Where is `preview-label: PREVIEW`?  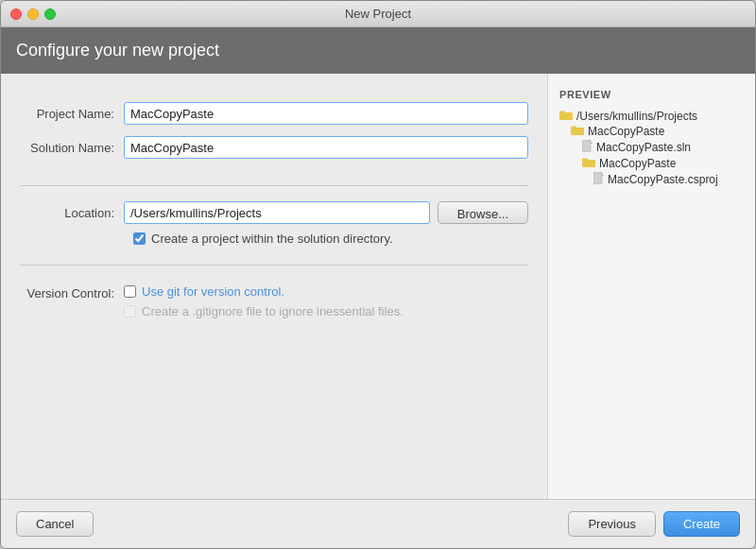 preview-label: PREVIEW is located at coordinates (652, 94).